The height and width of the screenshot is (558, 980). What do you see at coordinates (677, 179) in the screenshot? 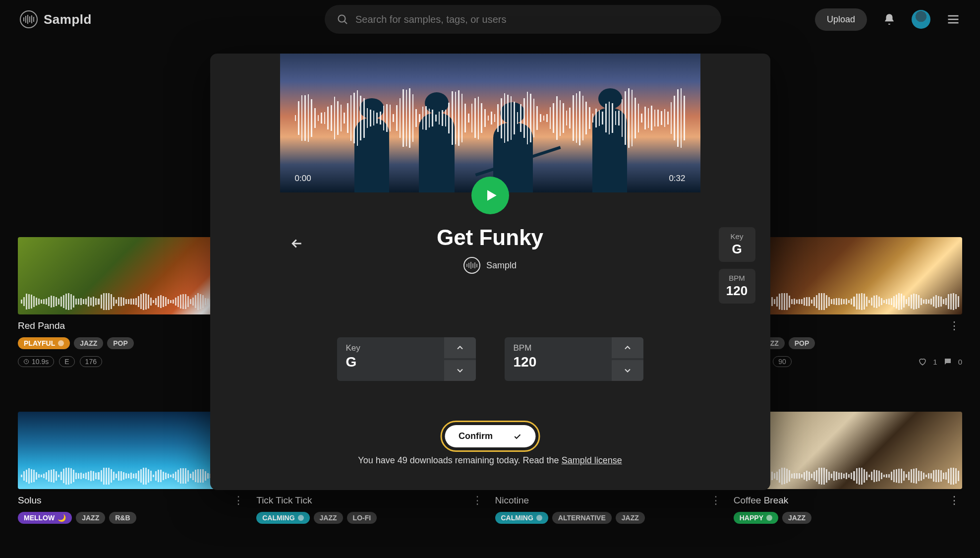
I see `time-end: 0:32` at bounding box center [677, 179].